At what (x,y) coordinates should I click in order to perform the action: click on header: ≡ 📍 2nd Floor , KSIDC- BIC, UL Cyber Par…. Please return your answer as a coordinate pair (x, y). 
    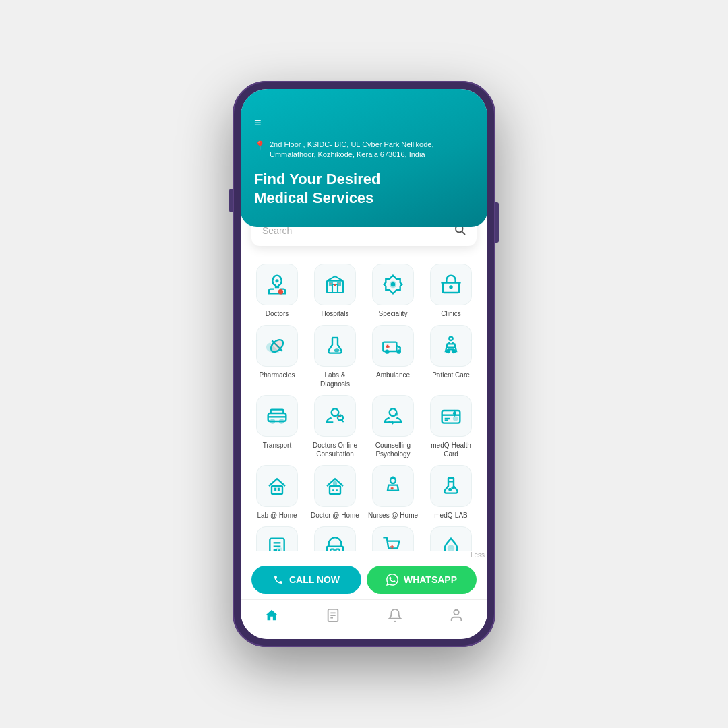
    Looking at the image, I should click on (364, 158).